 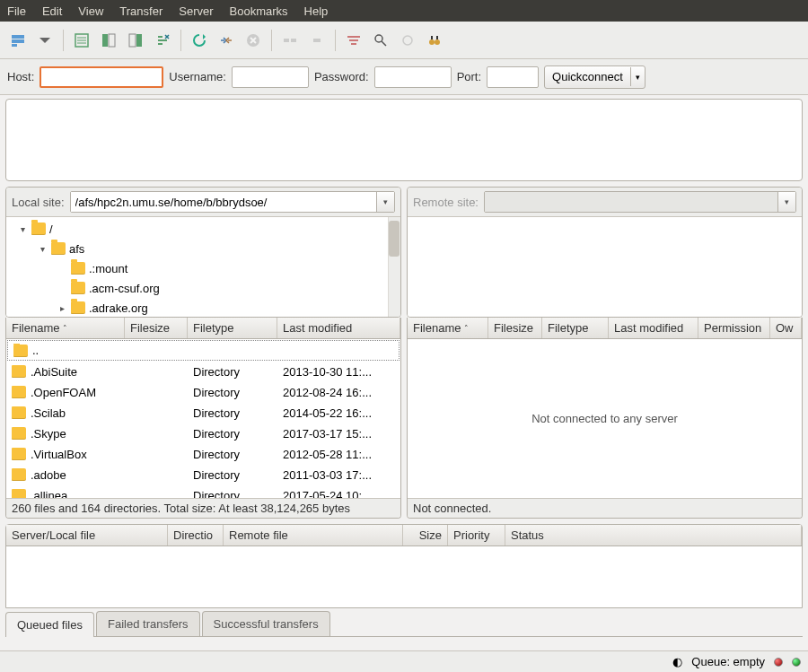 What do you see at coordinates (203, 434) in the screenshot?
I see `file-row: .SkypeDirectory2017-03-17 15:...` at bounding box center [203, 434].